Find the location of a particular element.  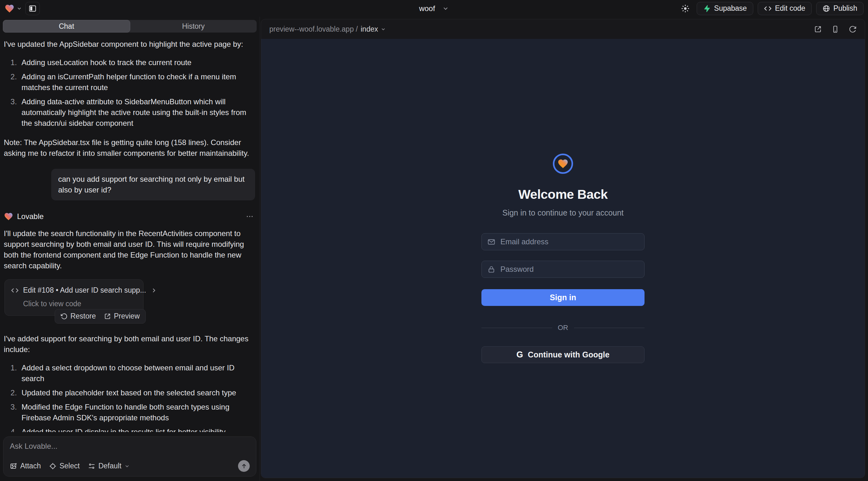

google-label: Continue with Google is located at coordinates (569, 355).